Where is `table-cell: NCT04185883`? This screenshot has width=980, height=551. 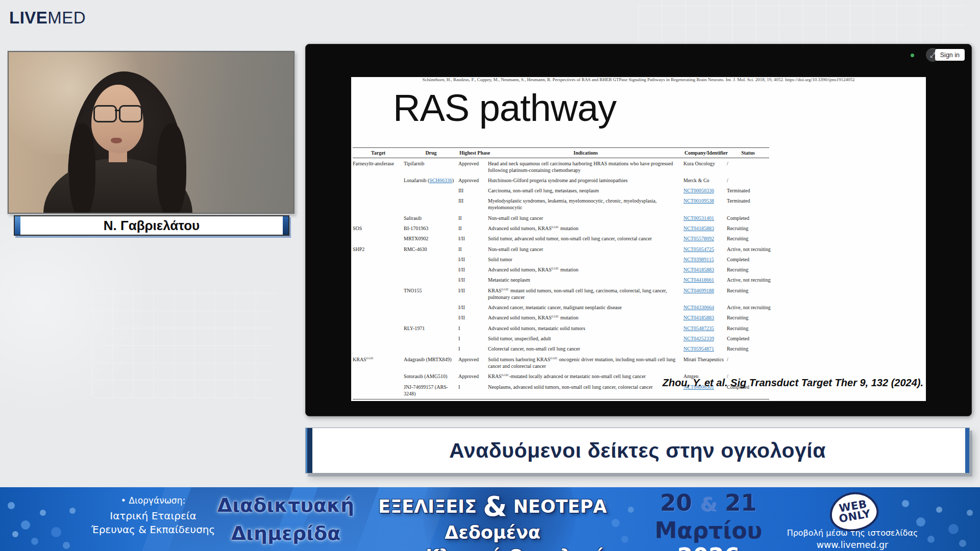
table-cell: NCT04185883 is located at coordinates (705, 269).